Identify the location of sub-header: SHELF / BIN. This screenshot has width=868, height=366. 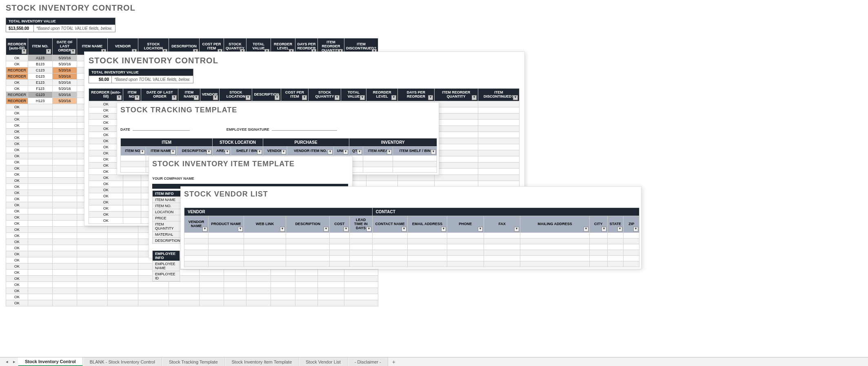
(246, 151).